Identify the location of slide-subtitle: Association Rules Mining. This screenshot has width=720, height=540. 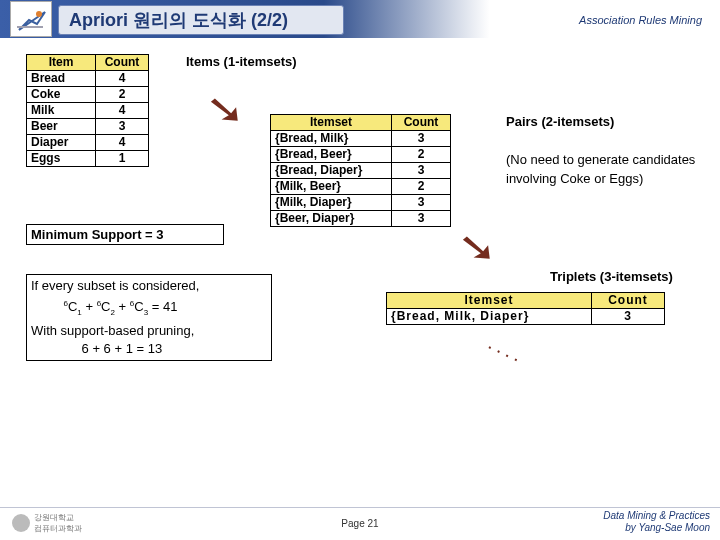
(640, 20).